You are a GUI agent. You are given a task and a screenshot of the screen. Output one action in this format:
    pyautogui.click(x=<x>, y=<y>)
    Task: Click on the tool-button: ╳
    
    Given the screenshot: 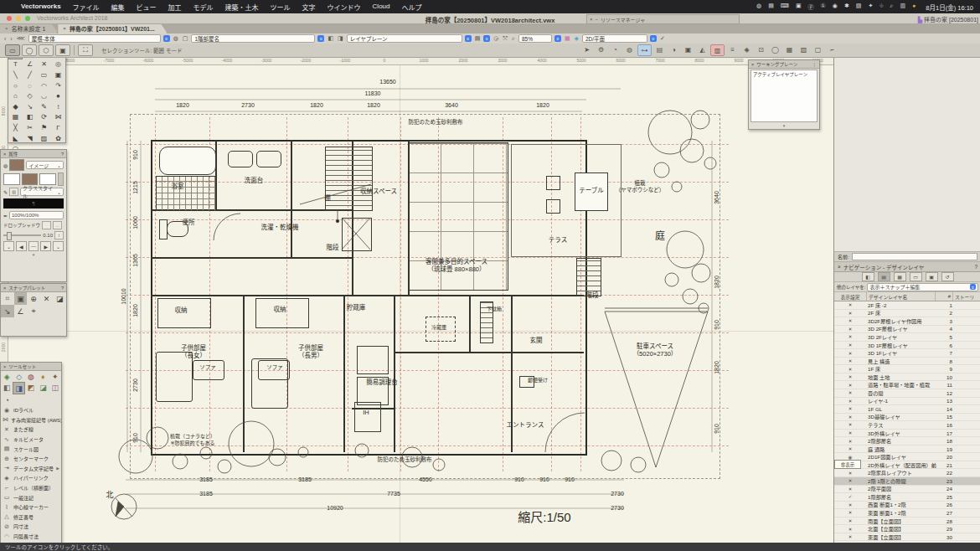 What is the action you would take?
    pyautogui.click(x=15, y=127)
    